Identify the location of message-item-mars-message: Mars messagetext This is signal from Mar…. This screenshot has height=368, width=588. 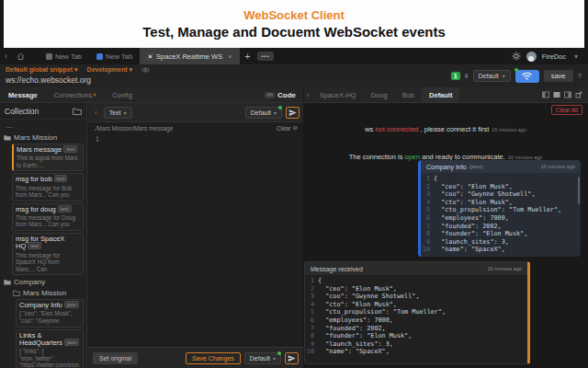
(48, 157).